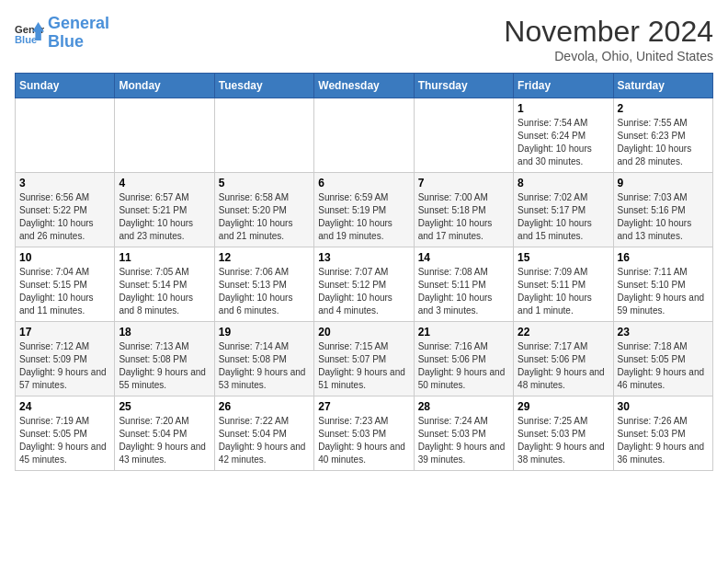 Image resolution: width=728 pixels, height=563 pixels. Describe the element at coordinates (64, 217) in the screenshot. I see `day-info: Sunrise: 6:56 AM Sunset: 5:22 PM Dayligh…` at that location.